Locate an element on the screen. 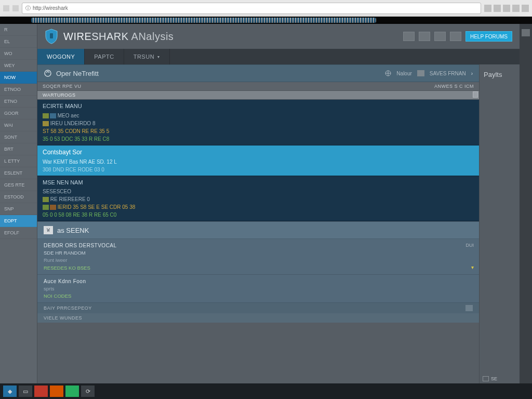 This screenshot has width=532, height=399. footer-row: VIELE WUNDES is located at coordinates (258, 318).